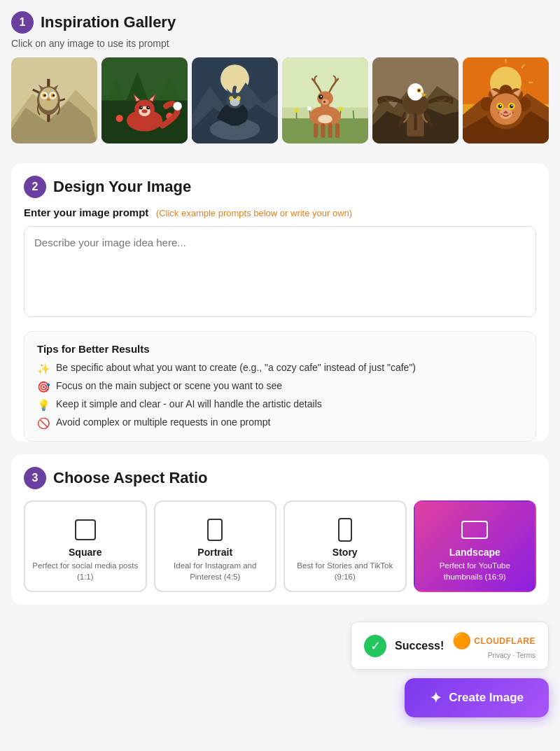 The width and height of the screenshot is (560, 751). What do you see at coordinates (280, 673) in the screenshot?
I see `bottom-area: ✓ Success! 🟠 CLOUDFLARE Privacy · Terms …` at bounding box center [280, 673].